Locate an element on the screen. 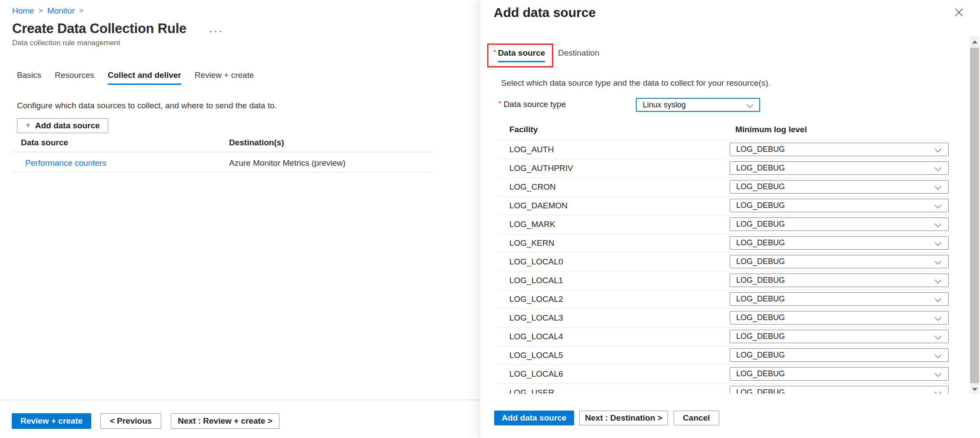 Image resolution: width=980 pixels, height=438 pixels. panel-cancel-button: Cancel is located at coordinates (696, 418).